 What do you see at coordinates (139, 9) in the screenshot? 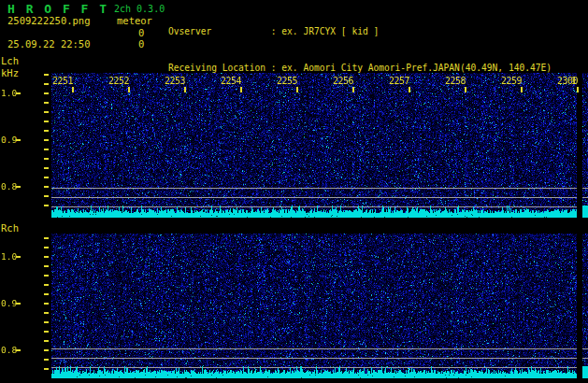
I see `app-version: 2ch 0.3.0` at bounding box center [139, 9].